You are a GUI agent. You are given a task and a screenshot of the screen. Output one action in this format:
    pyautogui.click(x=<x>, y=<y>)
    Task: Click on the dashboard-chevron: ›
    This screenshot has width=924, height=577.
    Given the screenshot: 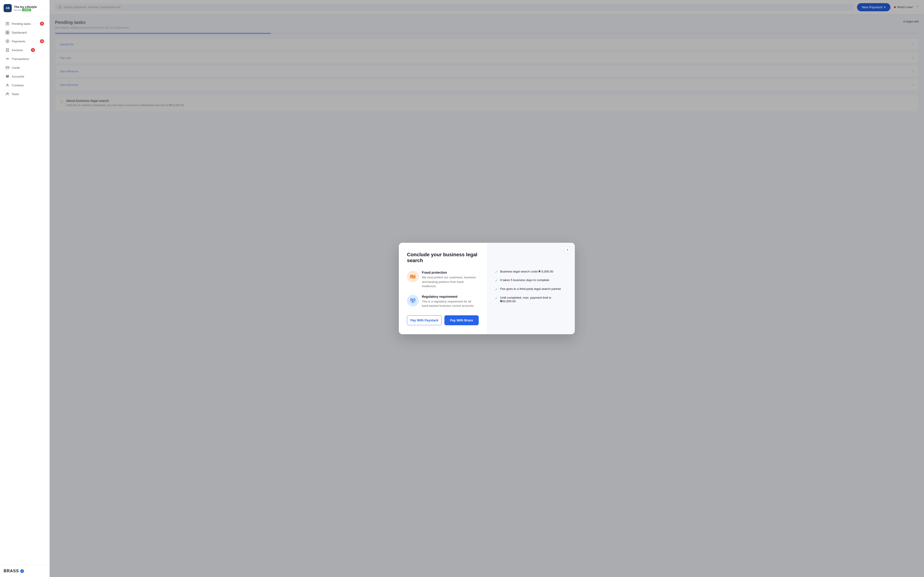 What is the action you would take?
    pyautogui.click(x=44, y=32)
    